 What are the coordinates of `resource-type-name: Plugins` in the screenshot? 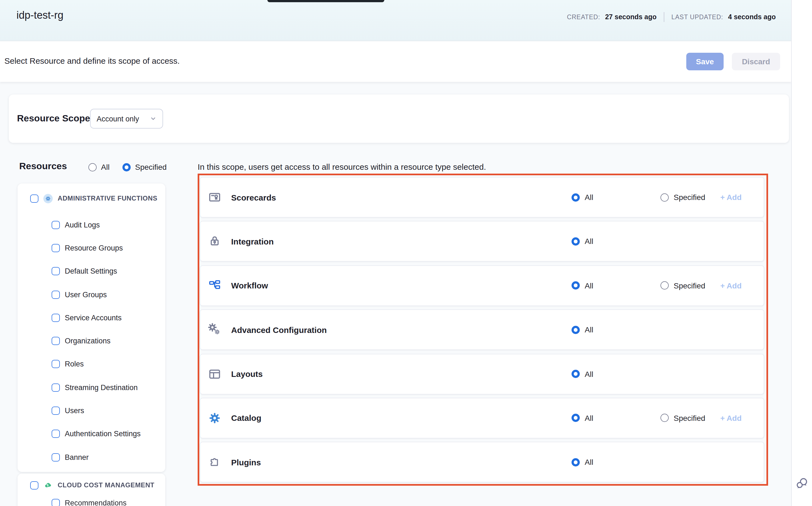 It's located at (246, 462).